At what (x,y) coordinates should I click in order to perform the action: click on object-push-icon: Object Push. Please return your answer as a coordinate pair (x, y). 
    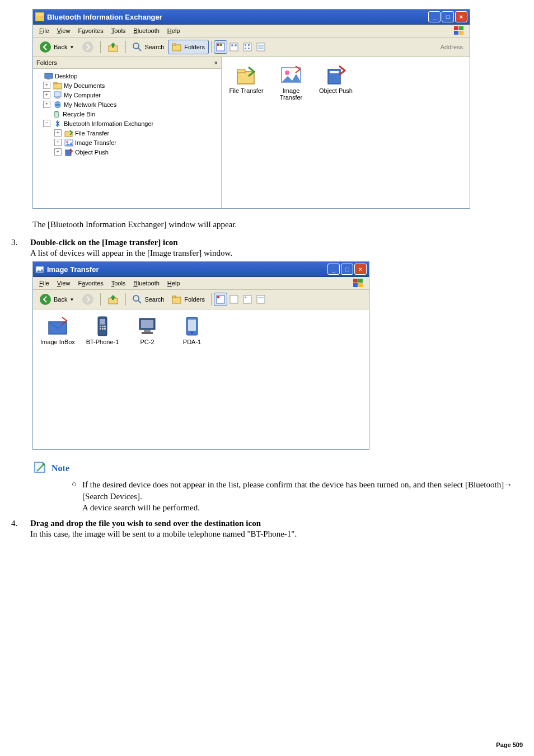
    Looking at the image, I should click on (336, 79).